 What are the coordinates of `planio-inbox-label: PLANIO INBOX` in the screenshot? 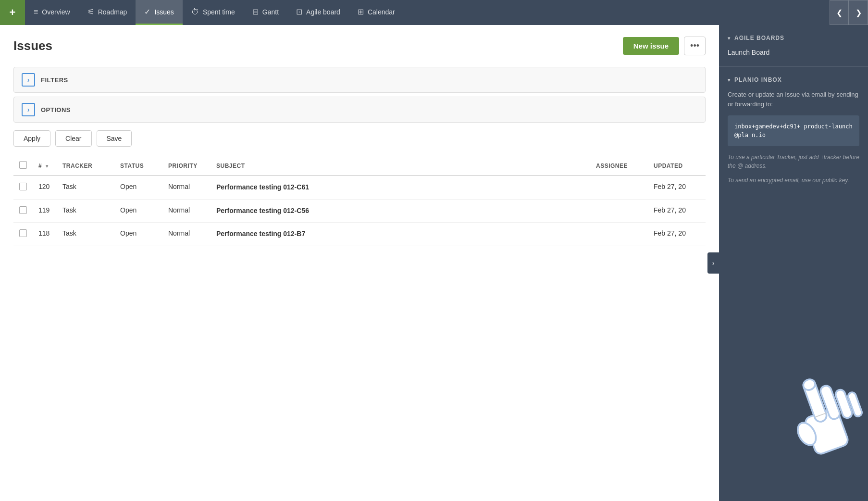 It's located at (758, 80).